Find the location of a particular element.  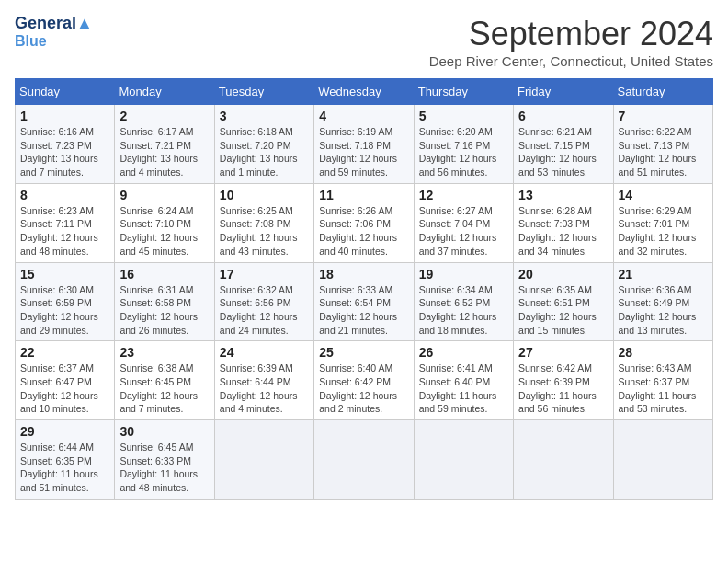

day-number: 3 is located at coordinates (265, 116).